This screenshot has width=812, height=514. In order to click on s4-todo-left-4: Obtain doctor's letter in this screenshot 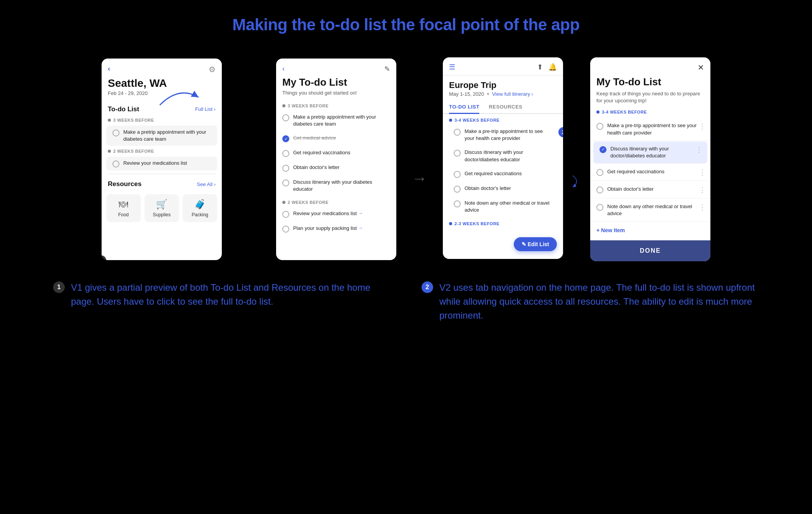, I will do `click(648, 190)`.